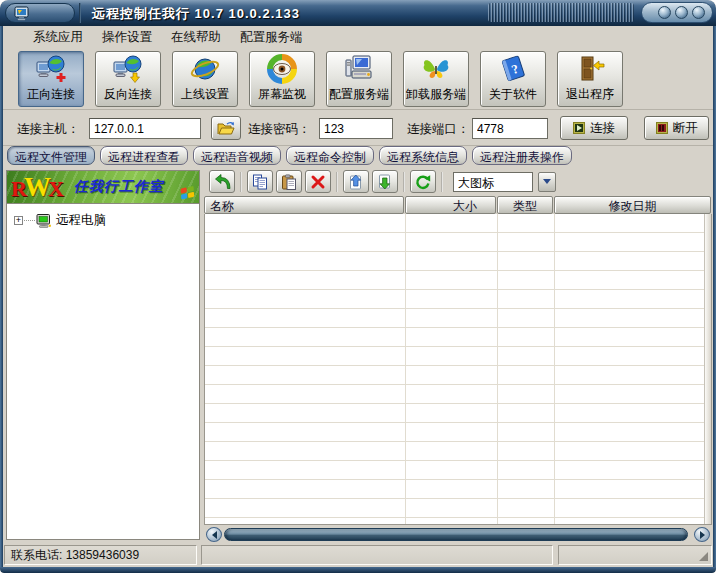  I want to click on column-header-name: 名称, so click(304, 205).